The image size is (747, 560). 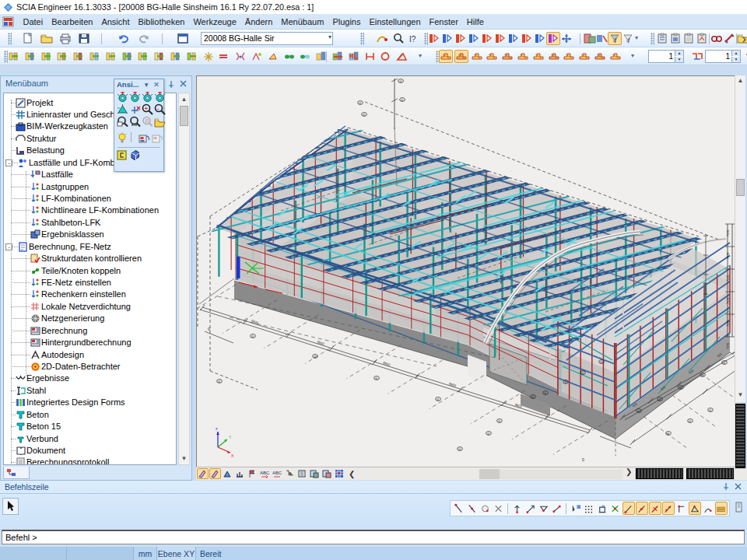 I want to click on svg-text: X, so click(x=233, y=456).